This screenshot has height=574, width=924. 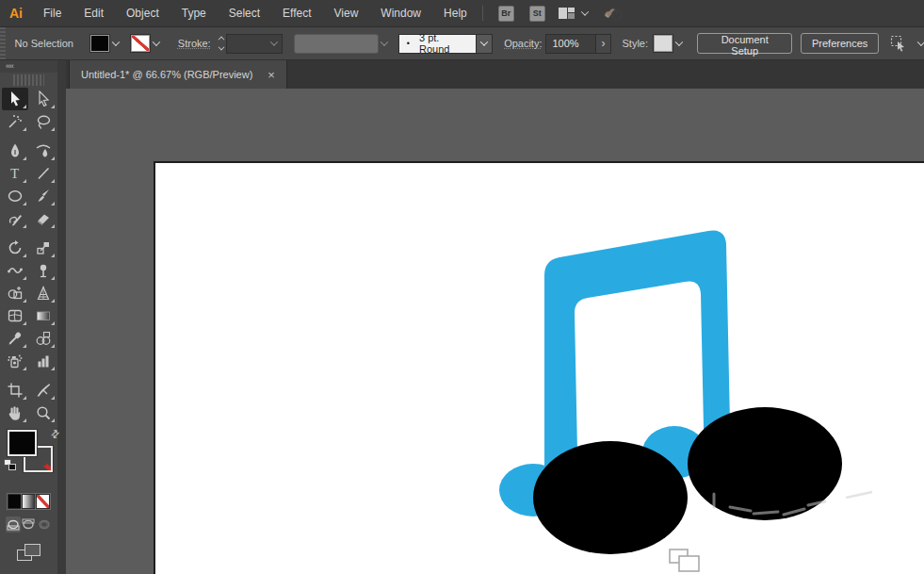 What do you see at coordinates (15, 173) in the screenshot?
I see `type-tool: T` at bounding box center [15, 173].